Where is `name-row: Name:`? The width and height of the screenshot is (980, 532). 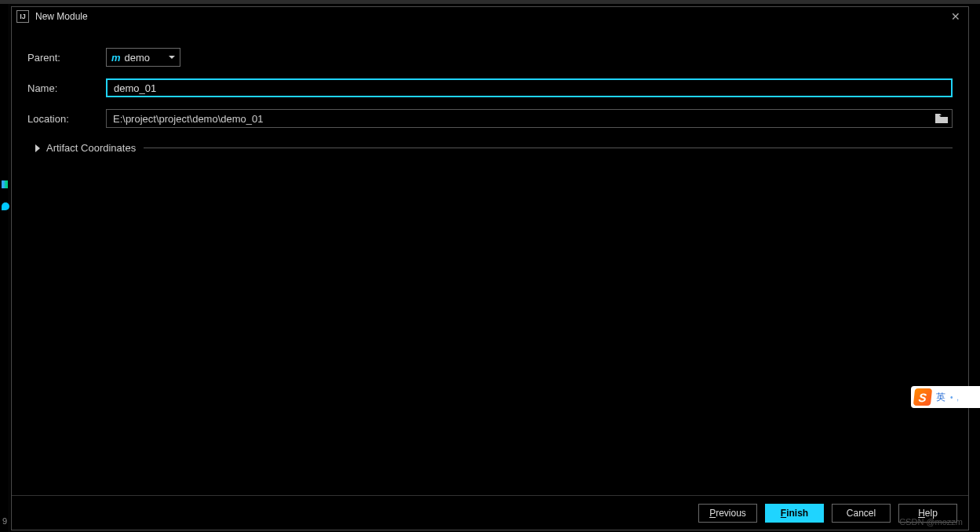 name-row: Name: is located at coordinates (490, 88).